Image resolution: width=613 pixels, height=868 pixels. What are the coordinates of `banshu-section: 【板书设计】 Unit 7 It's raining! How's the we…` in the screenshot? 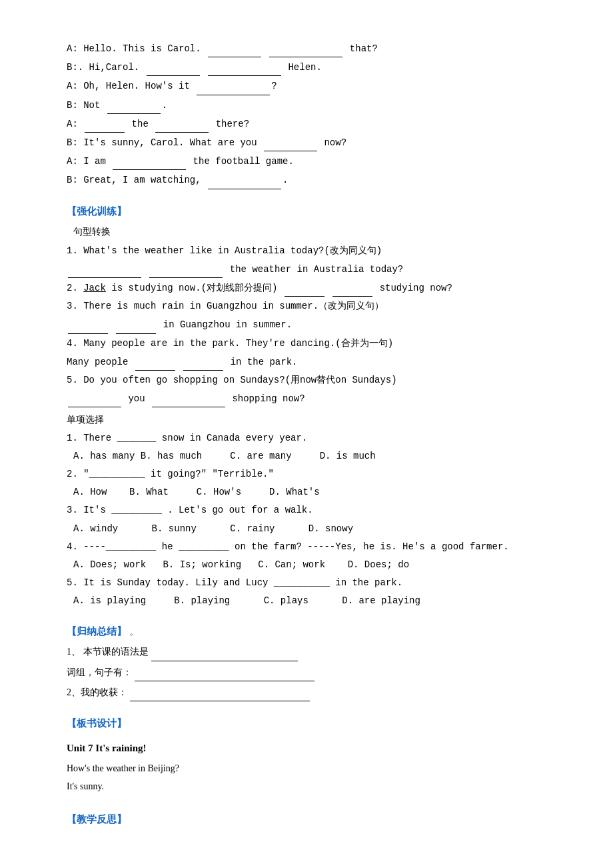 It's located at (306, 751).